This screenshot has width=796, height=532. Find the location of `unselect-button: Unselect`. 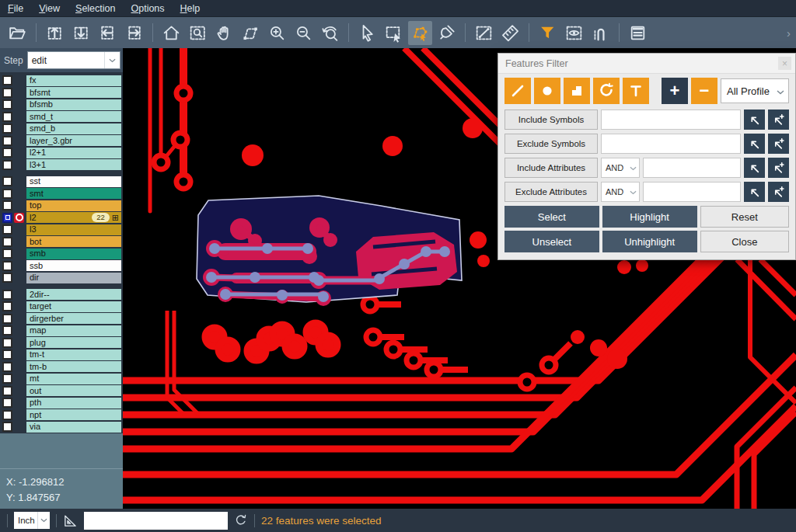

unselect-button: Unselect is located at coordinates (552, 242).